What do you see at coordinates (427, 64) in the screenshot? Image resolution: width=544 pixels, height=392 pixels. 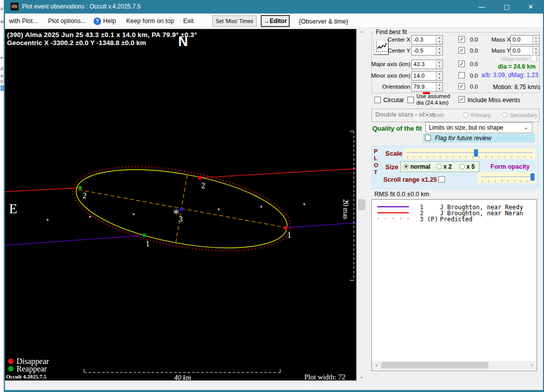 I see `major-axis-field: 43.3▲▼` at bounding box center [427, 64].